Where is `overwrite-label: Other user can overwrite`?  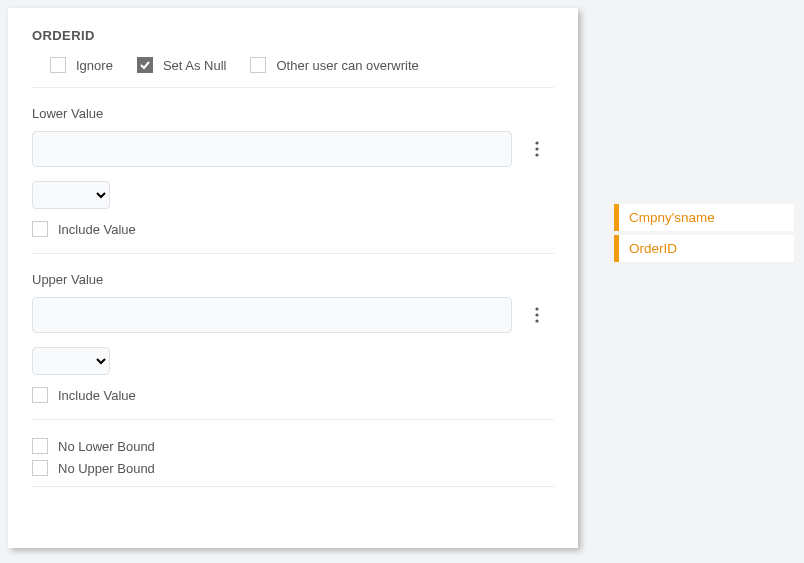 overwrite-label: Other user can overwrite is located at coordinates (347, 66).